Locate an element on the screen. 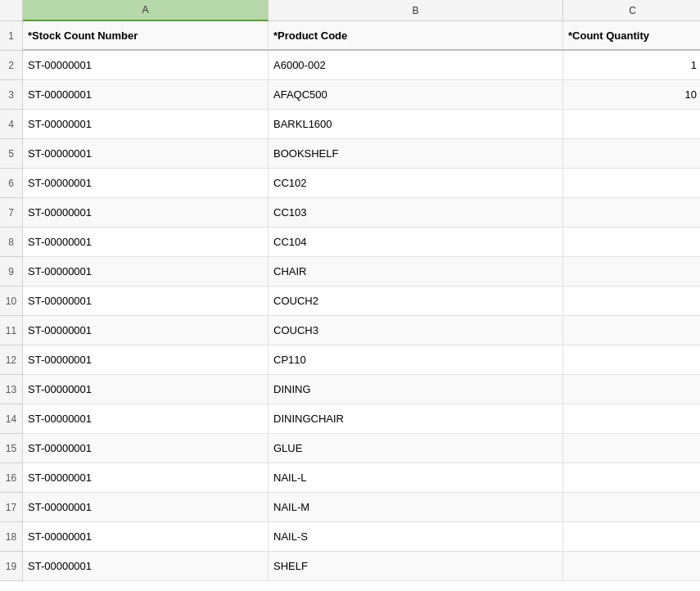 This screenshot has height=591, width=700. cell-stock-5: ST-00000001 is located at coordinates (146, 213).